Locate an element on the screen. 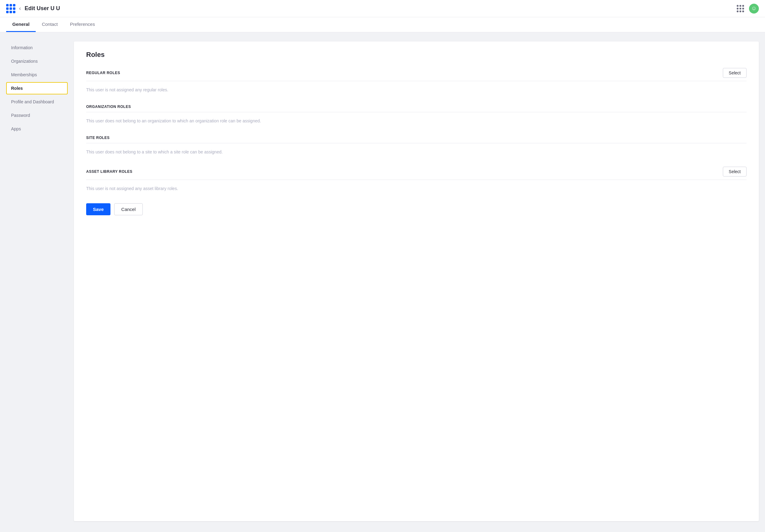 Image resolution: width=765 pixels, height=532 pixels. user-icon: ☺ is located at coordinates (754, 9).